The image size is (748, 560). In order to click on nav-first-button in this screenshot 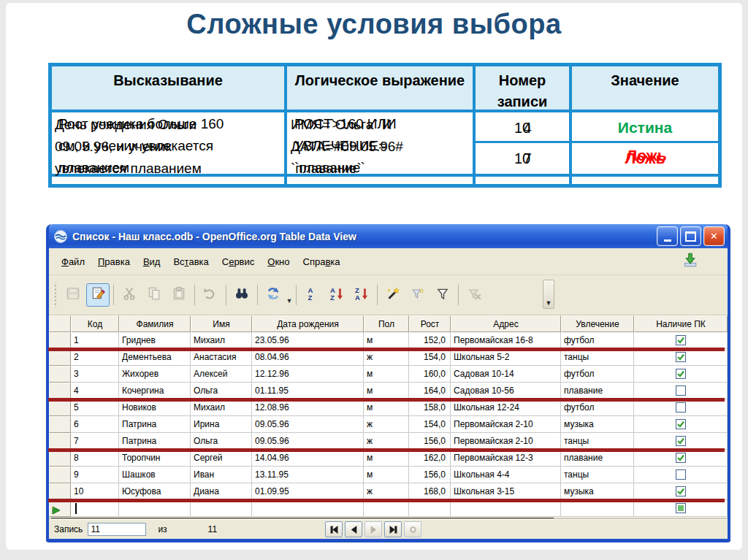, I will do `click(334, 529)`.